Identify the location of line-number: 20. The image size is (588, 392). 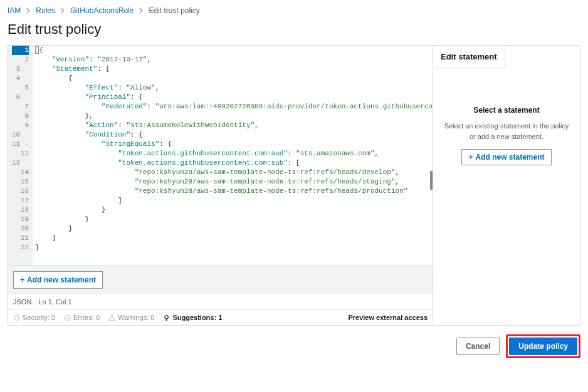
(20, 229).